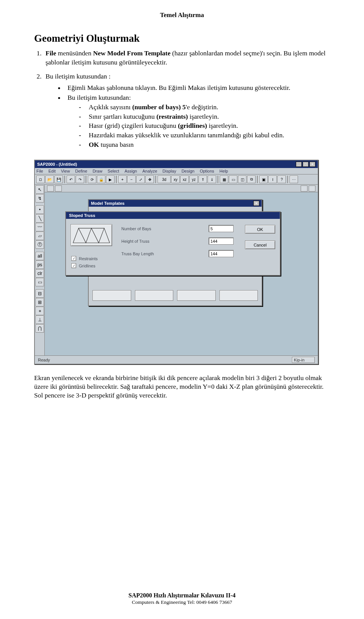 Image resolution: width=364 pixels, height=619 pixels. Describe the element at coordinates (173, 215) in the screenshot. I see `sloped-truss-title: Sloped Truss` at that location.